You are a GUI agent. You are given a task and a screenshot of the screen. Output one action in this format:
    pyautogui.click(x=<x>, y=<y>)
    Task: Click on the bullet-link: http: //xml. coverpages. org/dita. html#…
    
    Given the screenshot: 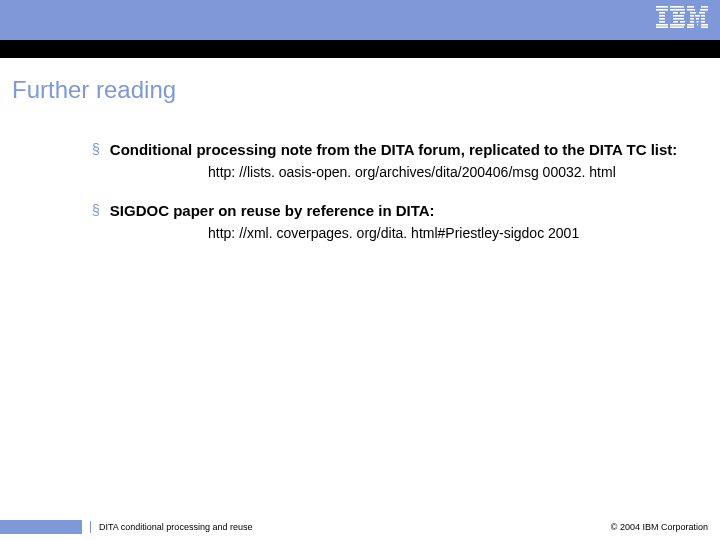 What is the action you would take?
    pyautogui.click(x=385, y=234)
    